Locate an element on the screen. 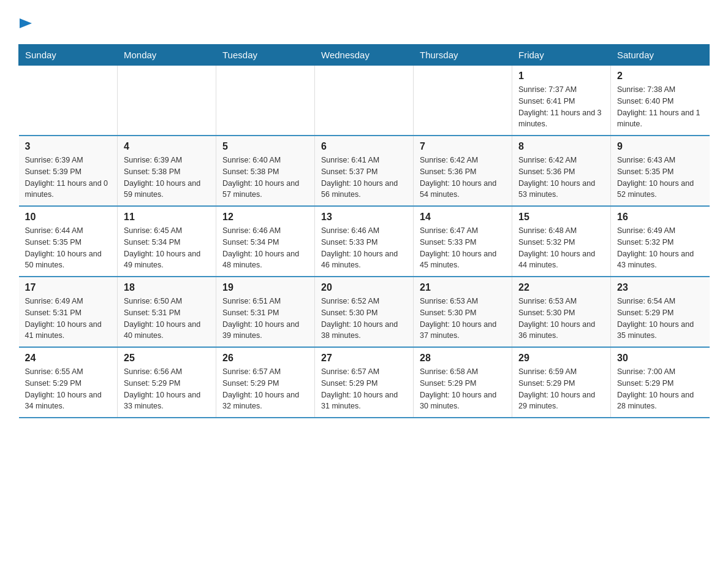 The image size is (728, 563). day-info: Sunrise: 6:54 AM Sunset: 5:29 PM Dayligh… is located at coordinates (661, 319).